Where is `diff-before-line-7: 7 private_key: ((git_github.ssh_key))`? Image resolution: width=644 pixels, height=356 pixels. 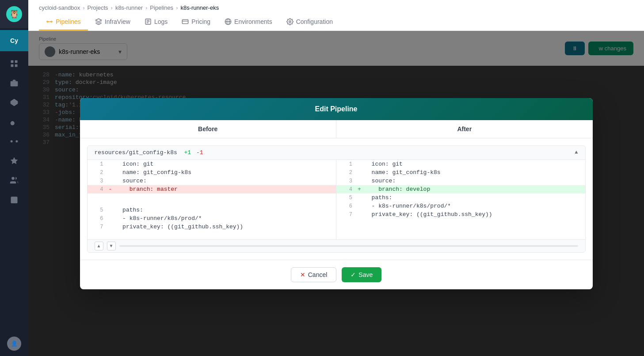
diff-before-line-7: 7 private_key: ((git_github.ssh_key)) is located at coordinates (212, 227).